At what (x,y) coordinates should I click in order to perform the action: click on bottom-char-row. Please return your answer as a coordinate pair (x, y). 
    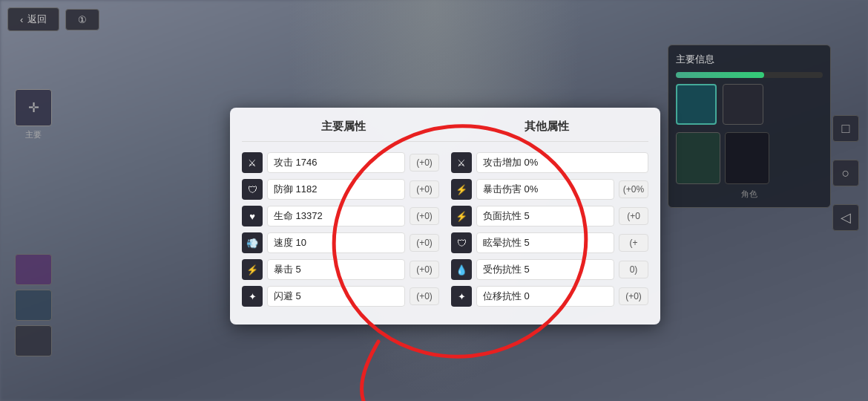
    Looking at the image, I should click on (749, 158).